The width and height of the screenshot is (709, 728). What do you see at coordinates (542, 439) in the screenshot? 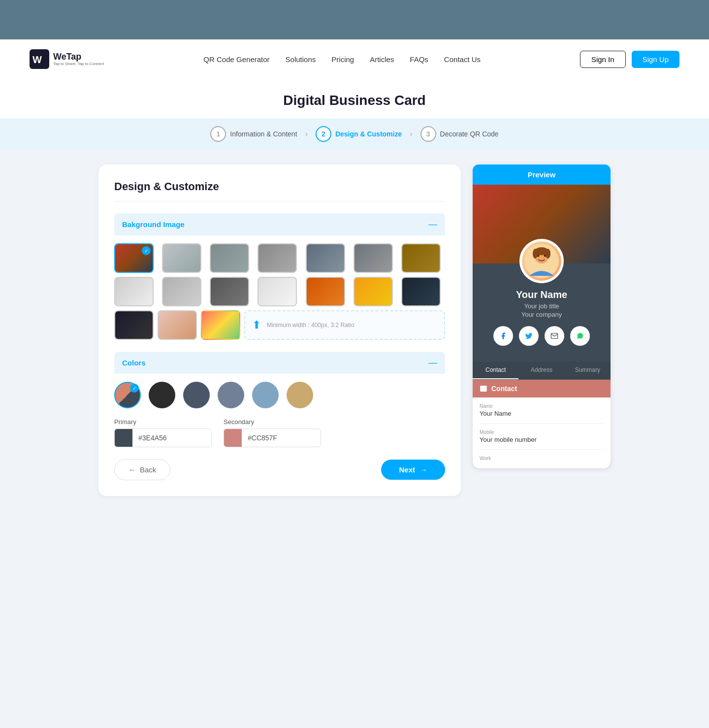
I see `field-mobile-value: Your mobile number` at bounding box center [542, 439].